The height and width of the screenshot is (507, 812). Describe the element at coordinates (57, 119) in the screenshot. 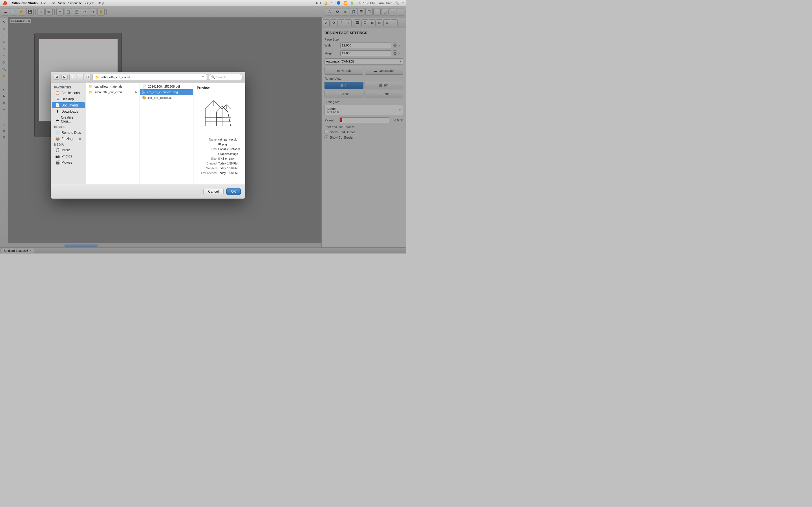

I see `creative-cloud-icon: ☁` at that location.